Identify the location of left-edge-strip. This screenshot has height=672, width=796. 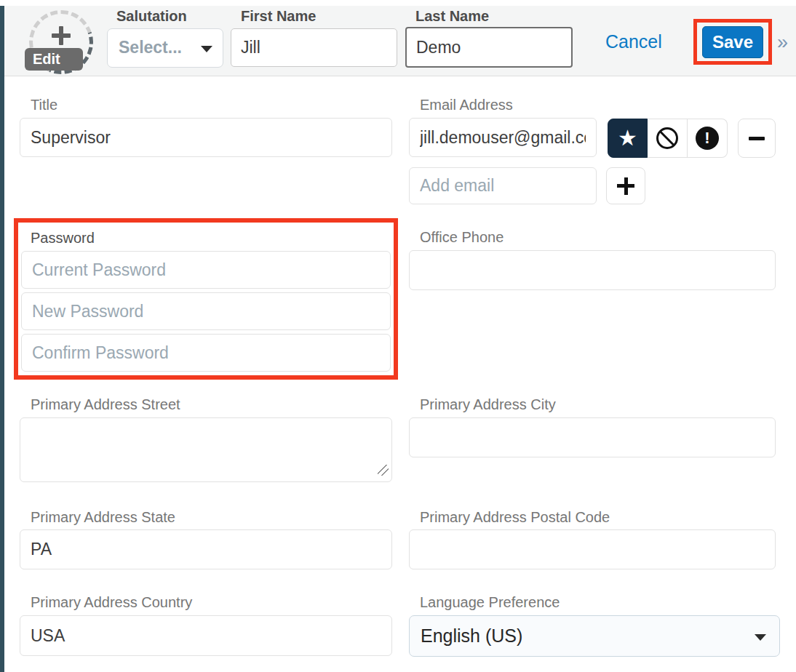
(2, 339).